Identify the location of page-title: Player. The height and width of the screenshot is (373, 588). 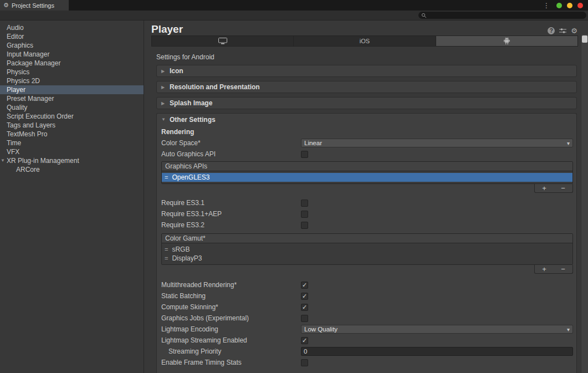
(349, 29).